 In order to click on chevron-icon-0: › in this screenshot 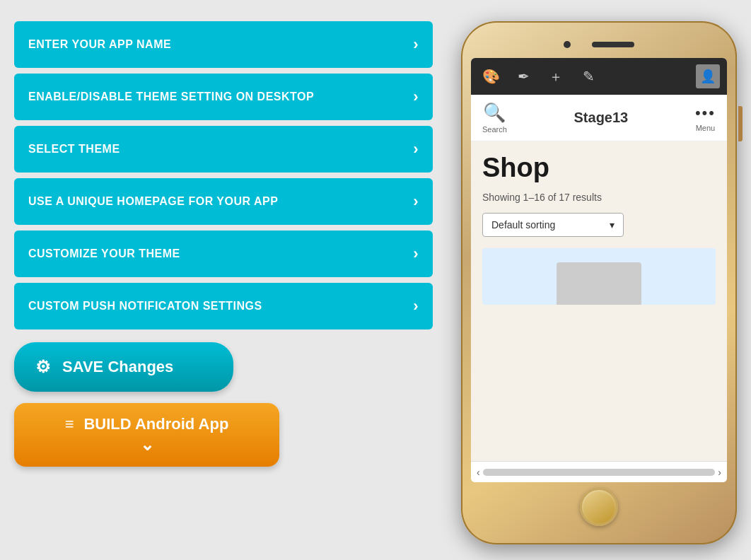, I will do `click(416, 45)`.